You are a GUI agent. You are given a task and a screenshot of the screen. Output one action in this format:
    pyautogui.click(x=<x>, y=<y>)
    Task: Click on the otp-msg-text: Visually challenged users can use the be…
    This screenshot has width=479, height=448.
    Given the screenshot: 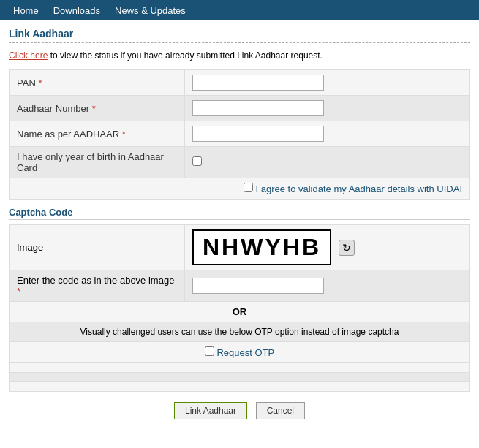 What is the action you would take?
    pyautogui.click(x=240, y=332)
    